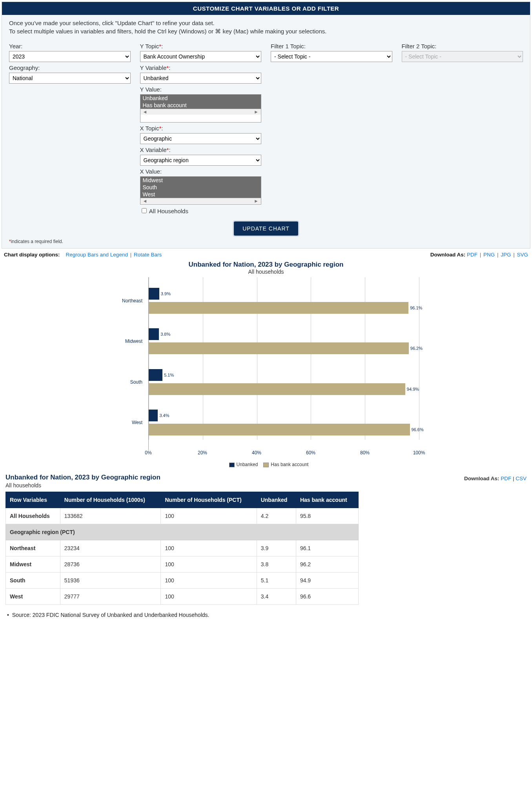 The image size is (532, 794). What do you see at coordinates (201, 46) in the screenshot?
I see `ytopic-label: Y Topic*:` at bounding box center [201, 46].